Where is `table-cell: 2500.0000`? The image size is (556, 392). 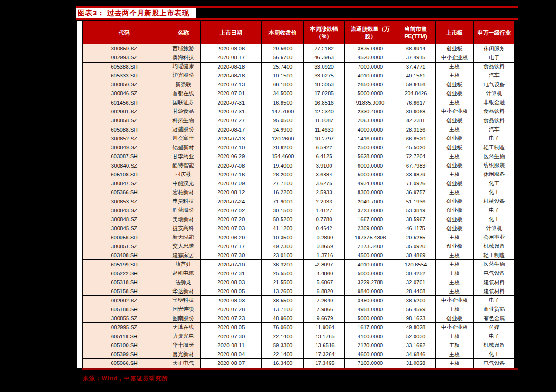
table-cell: 2500.0000 is located at coordinates (371, 147).